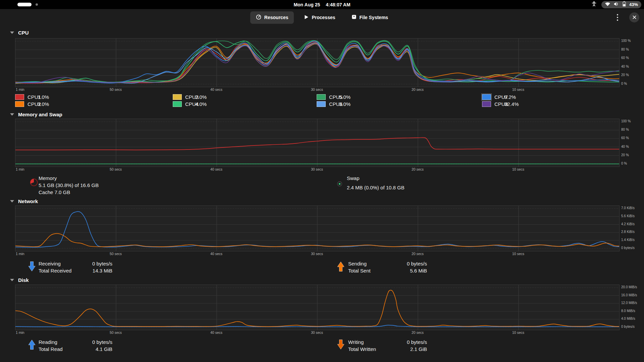 The image size is (644, 362). What do you see at coordinates (329, 97) in the screenshot?
I see `cpu5-legend: CPU55.0%` at bounding box center [329, 97].